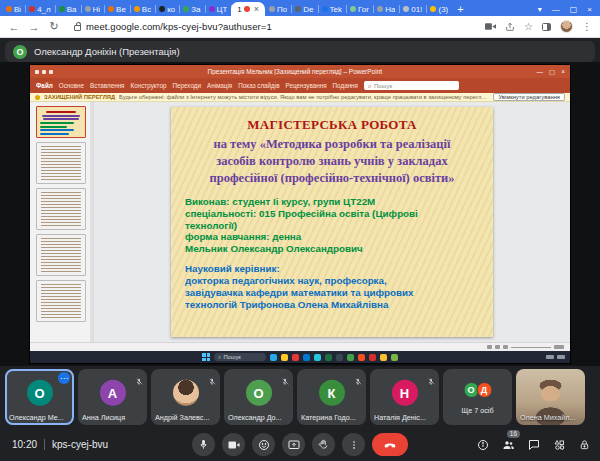  What do you see at coordinates (306, 86) in the screenshot?
I see `ribbon-tab: Рецензування` at bounding box center [306, 86].